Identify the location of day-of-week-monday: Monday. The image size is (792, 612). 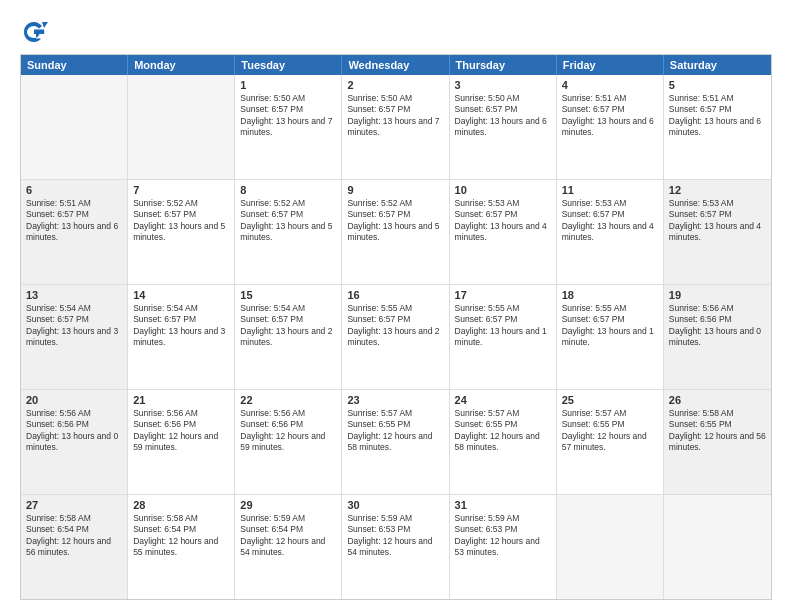
(182, 65).